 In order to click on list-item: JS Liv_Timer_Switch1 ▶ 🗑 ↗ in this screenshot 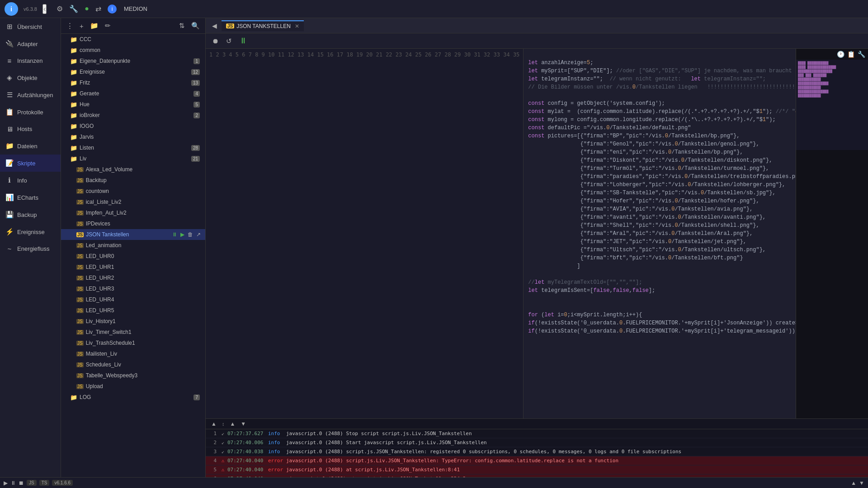, I will do `click(133, 332)`.